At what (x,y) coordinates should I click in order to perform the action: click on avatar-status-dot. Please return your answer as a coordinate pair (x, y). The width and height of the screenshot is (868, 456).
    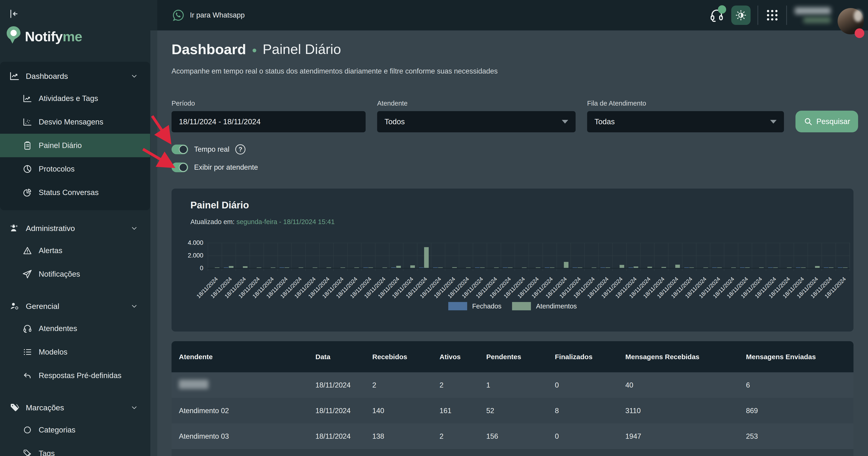
    Looking at the image, I should click on (859, 33).